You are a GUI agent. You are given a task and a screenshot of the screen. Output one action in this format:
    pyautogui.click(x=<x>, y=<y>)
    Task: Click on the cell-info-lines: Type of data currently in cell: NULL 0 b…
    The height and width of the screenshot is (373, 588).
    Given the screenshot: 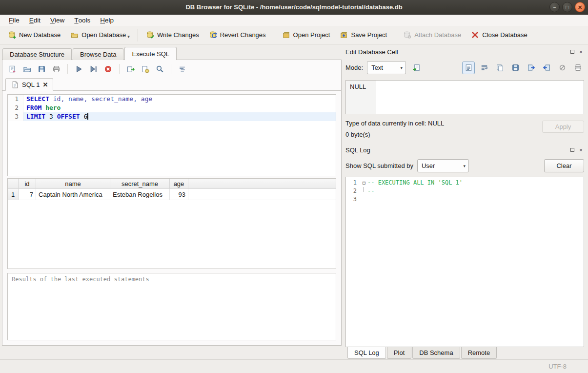 What is the action you would take?
    pyautogui.click(x=444, y=129)
    